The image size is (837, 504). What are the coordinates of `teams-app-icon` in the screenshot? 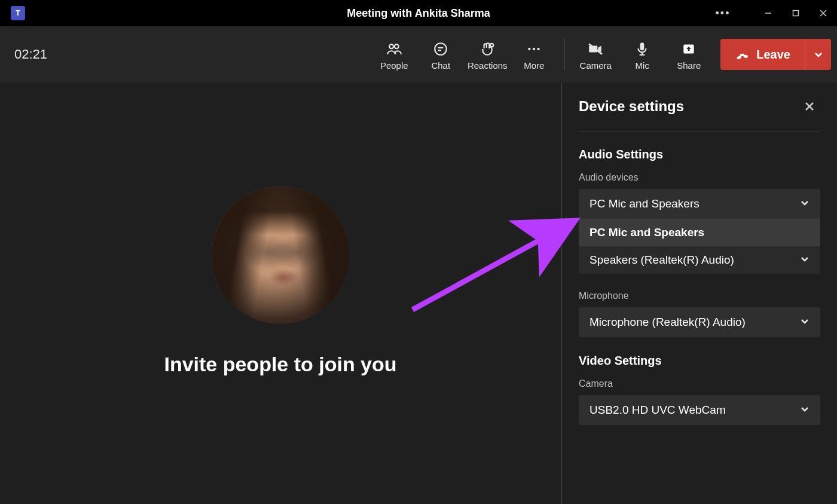 It's located at (18, 13).